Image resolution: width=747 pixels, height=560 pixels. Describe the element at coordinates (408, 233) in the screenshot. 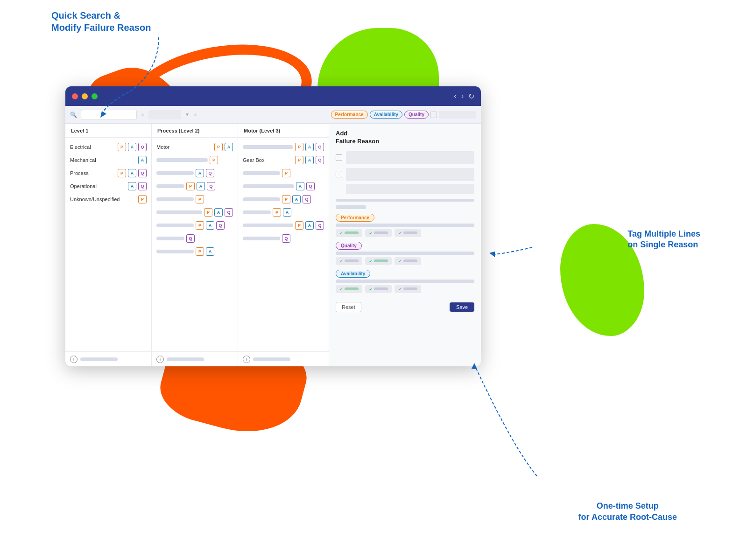

I see `perf-check-3: ✓` at that location.